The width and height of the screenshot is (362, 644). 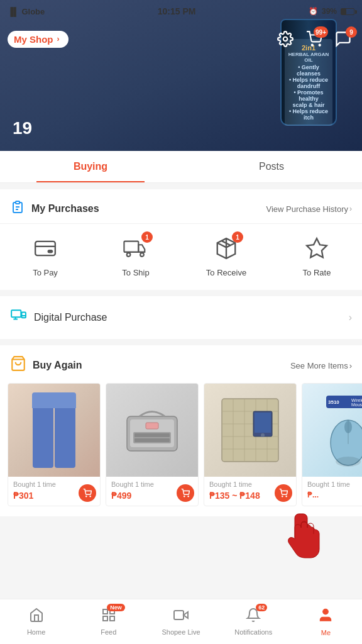 I want to click on home-nav-icon, so click(x=36, y=617).